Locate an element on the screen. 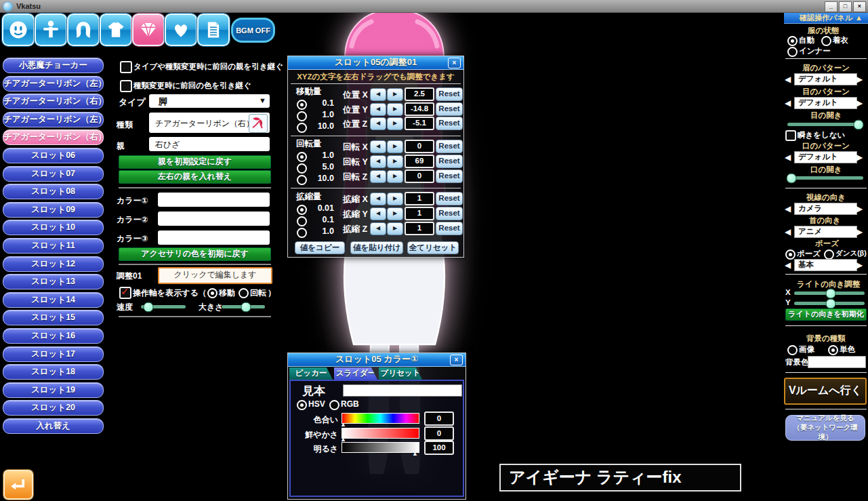 This screenshot has height=501, width=868. show-axis-checkbox: ✓ is located at coordinates (125, 293).